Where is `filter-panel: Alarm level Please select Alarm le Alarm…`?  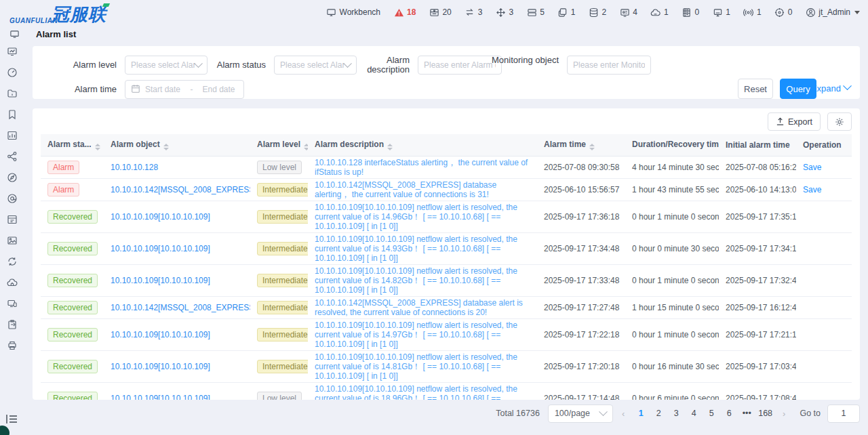
filter-panel: Alarm level Please select Alarm le Alarm… is located at coordinates (446, 72).